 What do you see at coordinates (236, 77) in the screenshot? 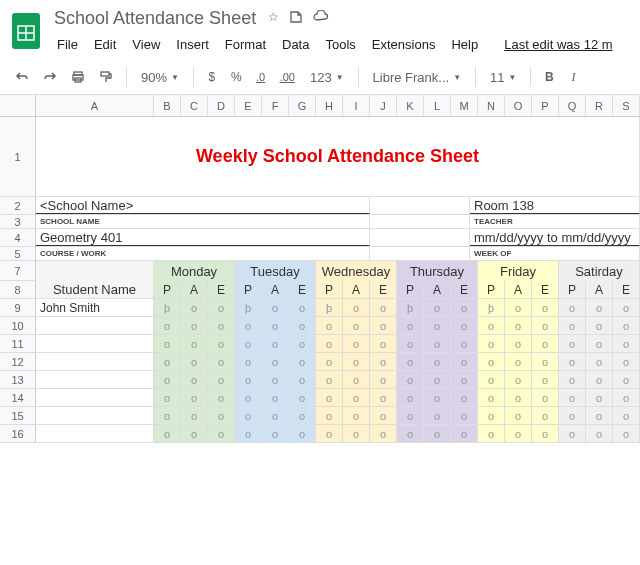
I see `percent-button: %` at bounding box center [236, 77].